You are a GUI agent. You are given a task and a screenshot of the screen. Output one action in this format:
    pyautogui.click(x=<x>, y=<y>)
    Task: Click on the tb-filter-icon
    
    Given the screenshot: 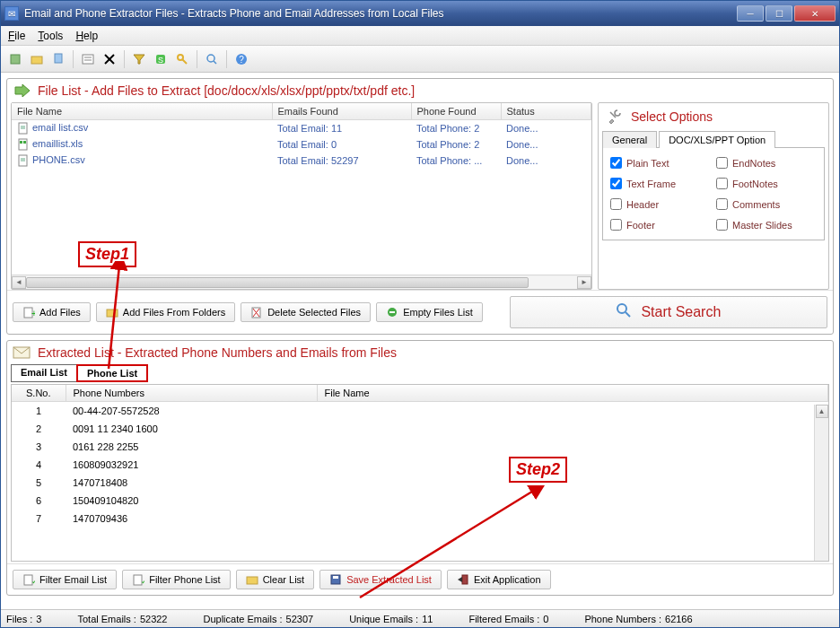 What is the action you would take?
    pyautogui.click(x=139, y=59)
    